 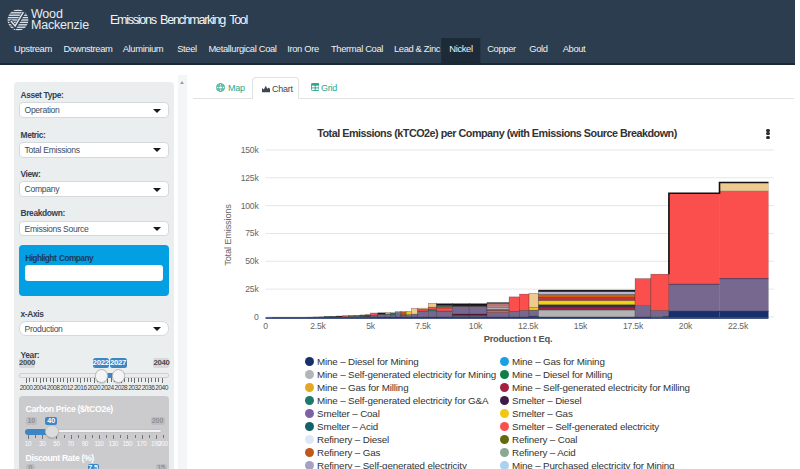 What do you see at coordinates (581, 326) in the screenshot?
I see `svg-text: 15k` at bounding box center [581, 326].